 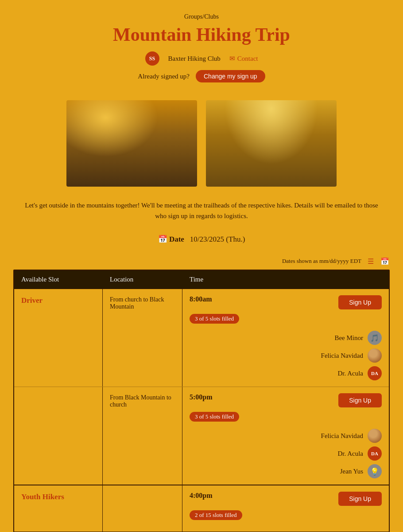 I want to click on club-avatar: SS, so click(x=152, y=59).